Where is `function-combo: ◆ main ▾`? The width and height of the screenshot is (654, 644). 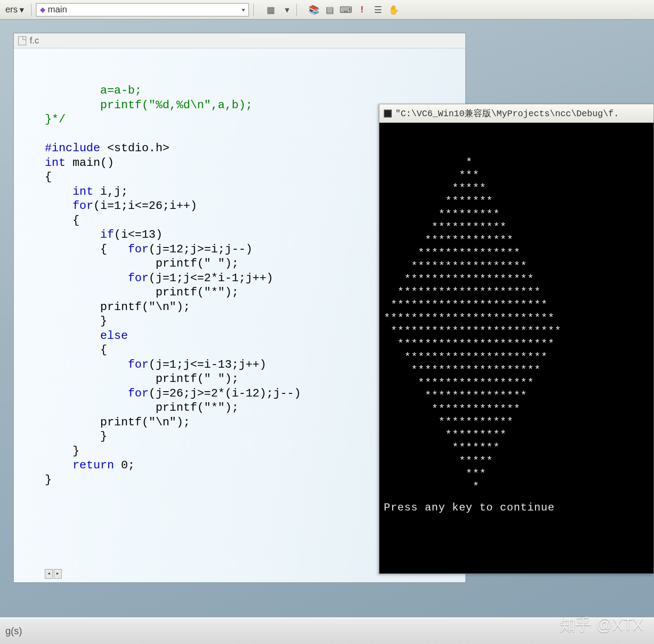
function-combo: ◆ main ▾ is located at coordinates (142, 10).